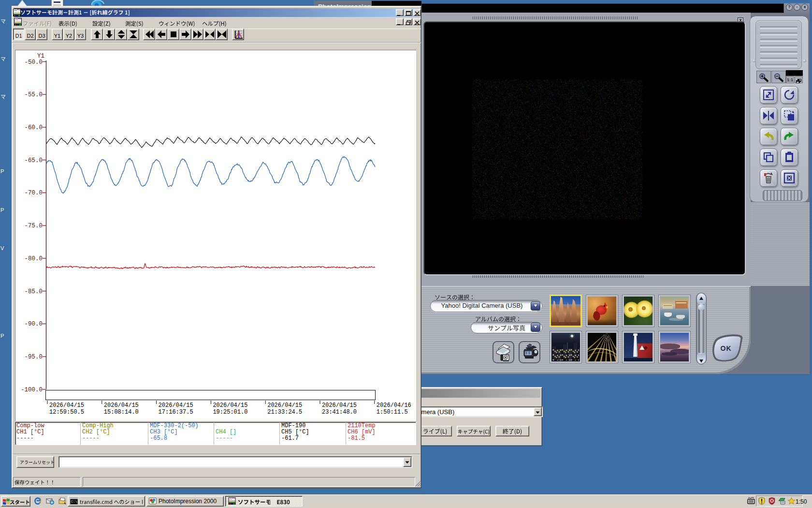  I want to click on svg-text: -80.0, so click(33, 259).